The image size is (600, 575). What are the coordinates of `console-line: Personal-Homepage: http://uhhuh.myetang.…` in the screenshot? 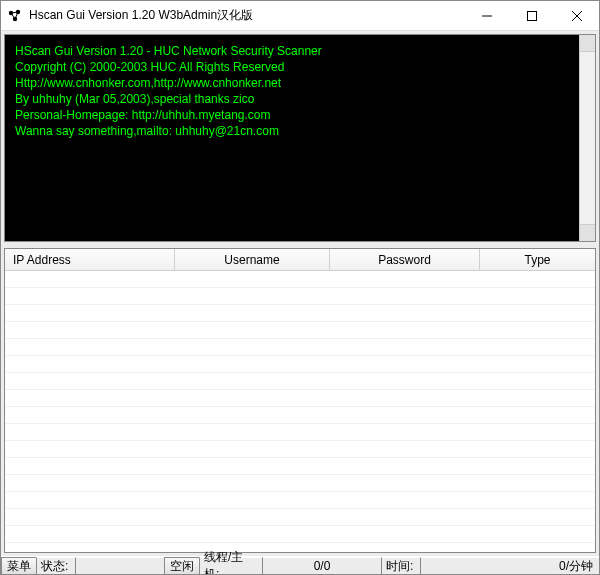 It's located at (300, 115).